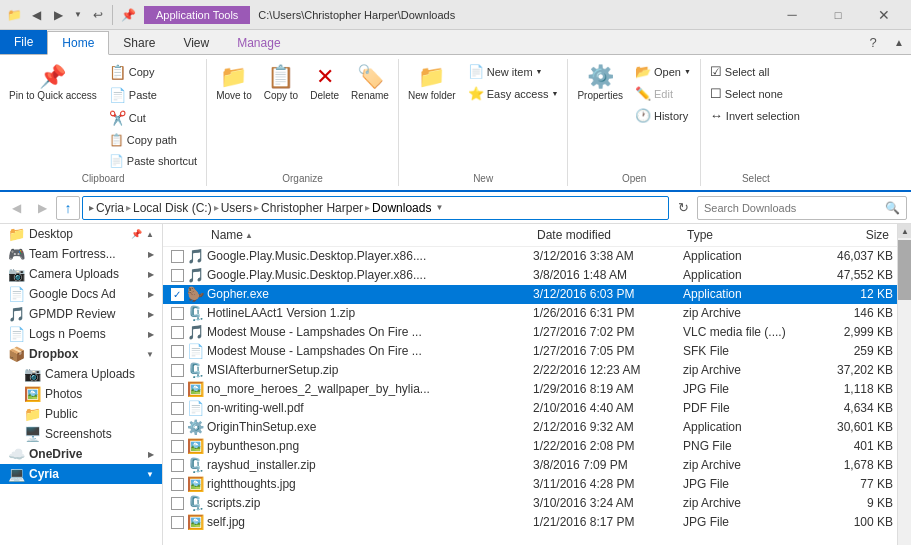 This screenshot has width=911, height=545. I want to click on sidebar-item-dropbox: 📦 Dropbox ▼, so click(81, 354).